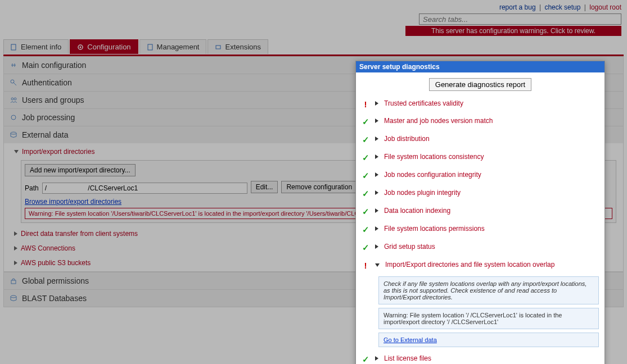 The width and height of the screenshot is (627, 364). I want to click on tab-label: Management, so click(178, 47).